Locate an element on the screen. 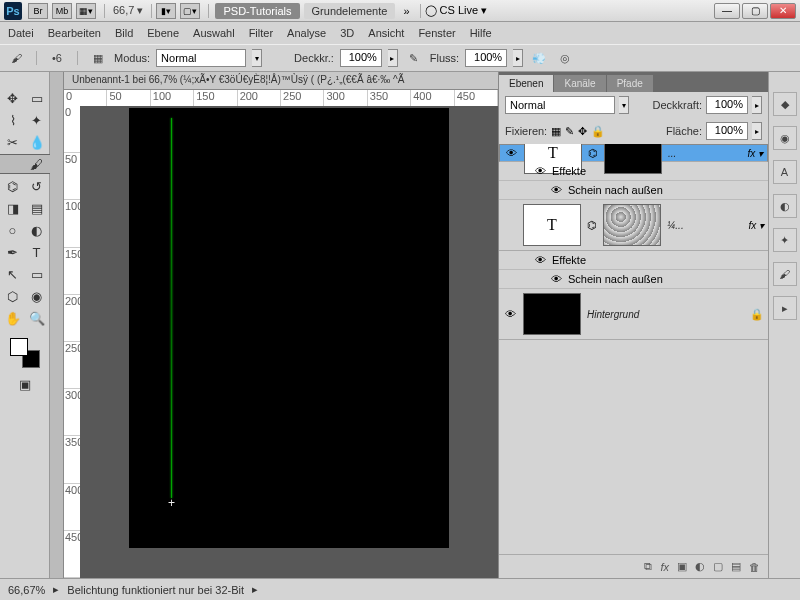  gradient-tool: ▤ is located at coordinates (37, 208).